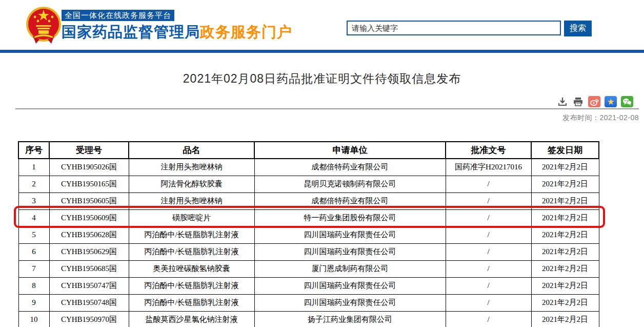 The height and width of the screenshot is (327, 644). Describe the element at coordinates (350, 218) in the screenshot. I see `table-cell: 特一药业集团股份有限公司` at that location.